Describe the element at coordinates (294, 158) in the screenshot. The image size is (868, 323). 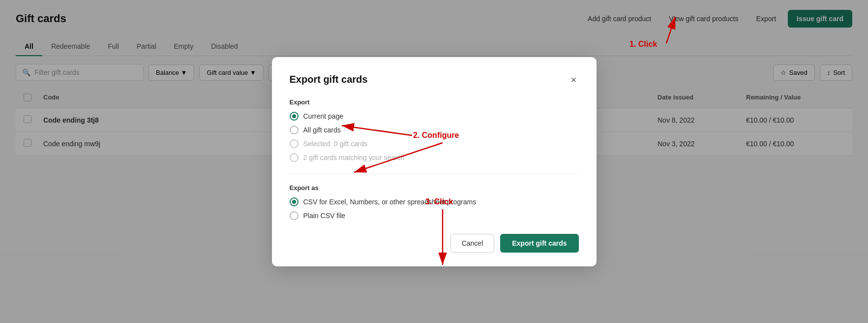
I see `radio-matching` at that location.